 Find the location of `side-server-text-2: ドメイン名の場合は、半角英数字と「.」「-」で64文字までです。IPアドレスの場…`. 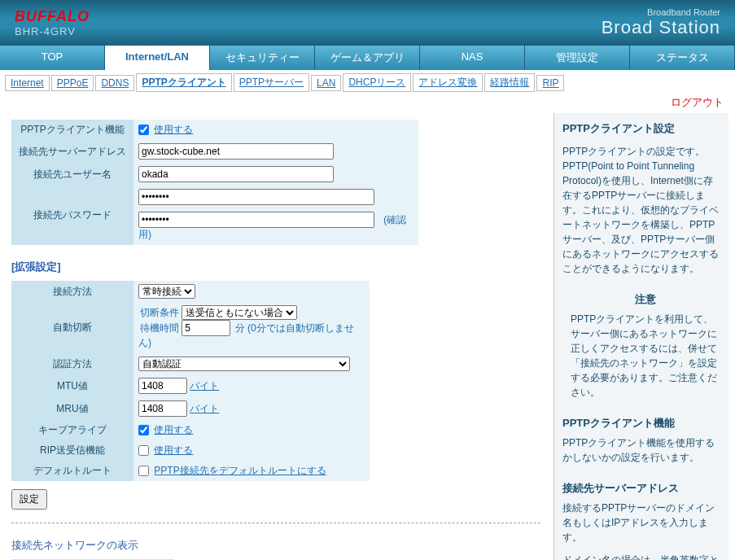

side-server-text-2: ドメイン名の場合は、半角英数字と「.」「-」で64文字までです。IPアドレスの場… is located at coordinates (641, 557).